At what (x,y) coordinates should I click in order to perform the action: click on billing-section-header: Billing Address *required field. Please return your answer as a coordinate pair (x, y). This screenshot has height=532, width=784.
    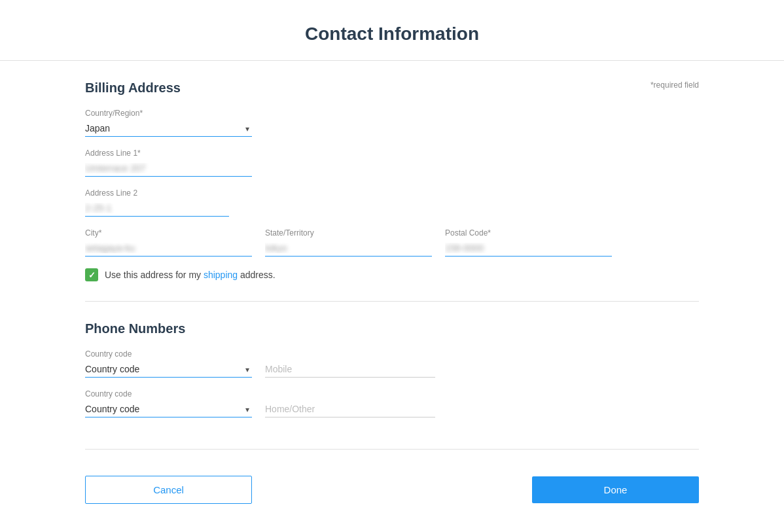
    Looking at the image, I should click on (392, 88).